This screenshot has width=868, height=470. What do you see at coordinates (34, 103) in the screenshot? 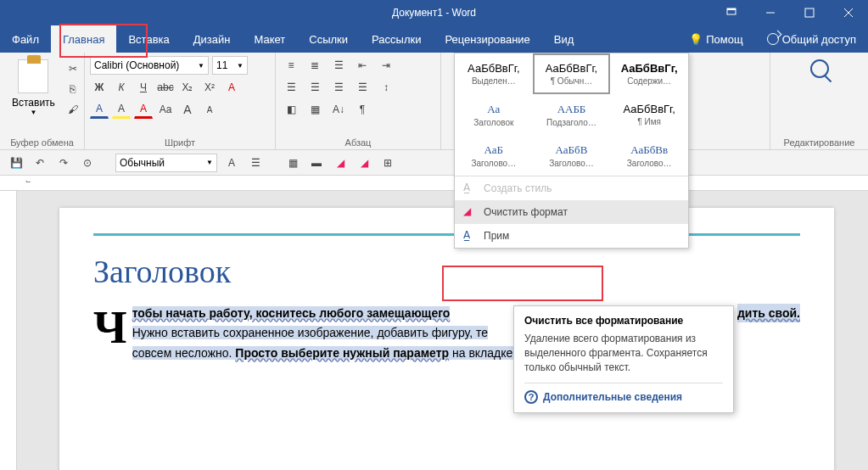
I see `paste-label: Вставить` at bounding box center [34, 103].